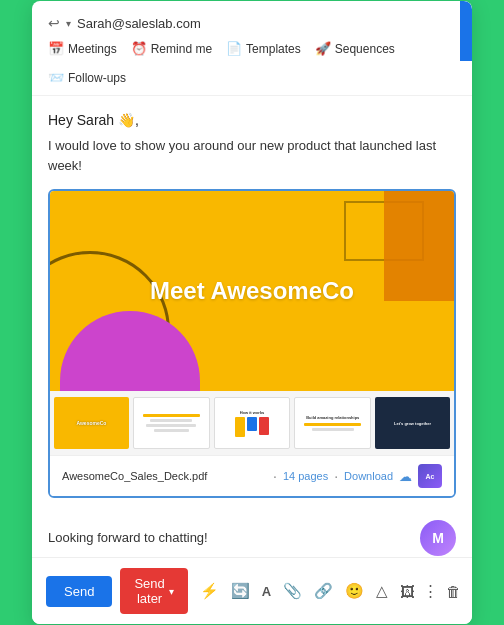 This screenshot has height=625, width=504. I want to click on message-text: I would love to show you around our new …, so click(252, 156).